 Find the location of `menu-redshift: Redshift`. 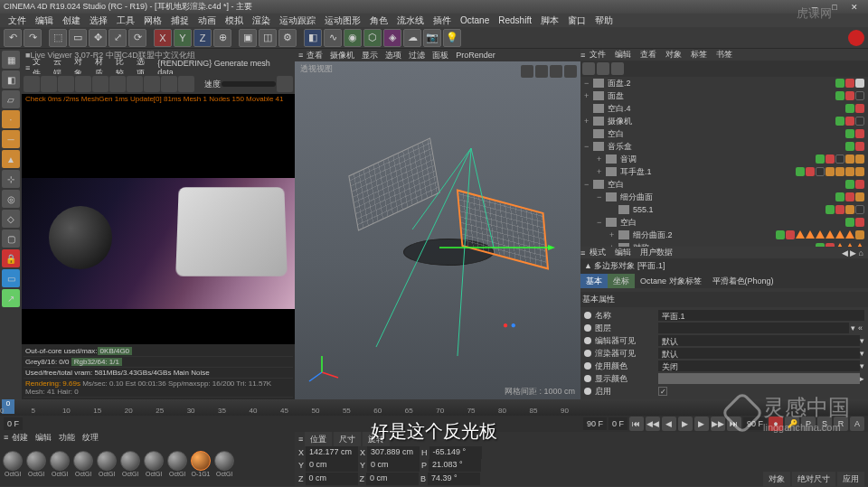

menu-redshift: Redshift is located at coordinates (515, 20).